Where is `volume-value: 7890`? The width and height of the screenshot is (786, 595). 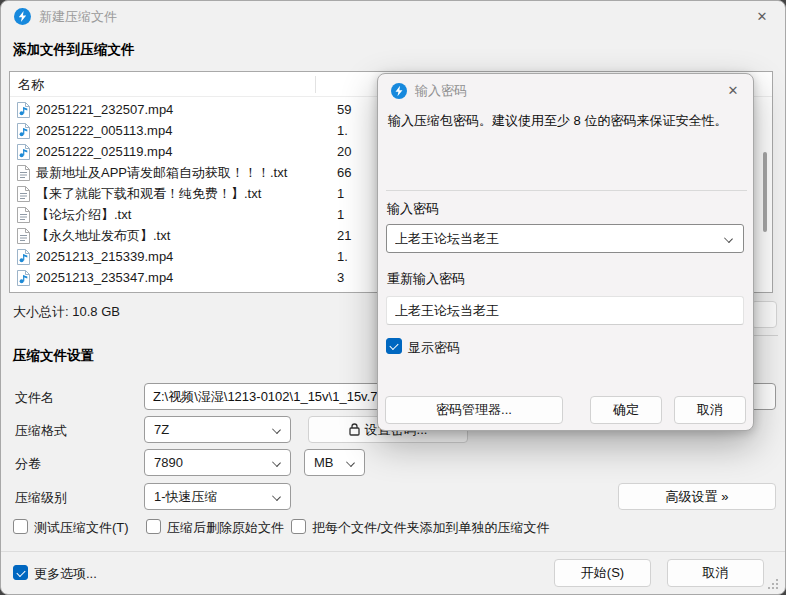 volume-value: 7890 is located at coordinates (168, 462).